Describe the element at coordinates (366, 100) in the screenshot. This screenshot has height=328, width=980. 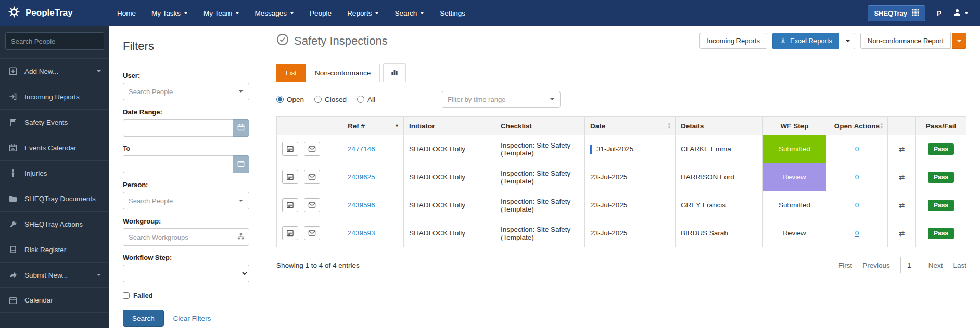
I see `radio-all: All` at that location.